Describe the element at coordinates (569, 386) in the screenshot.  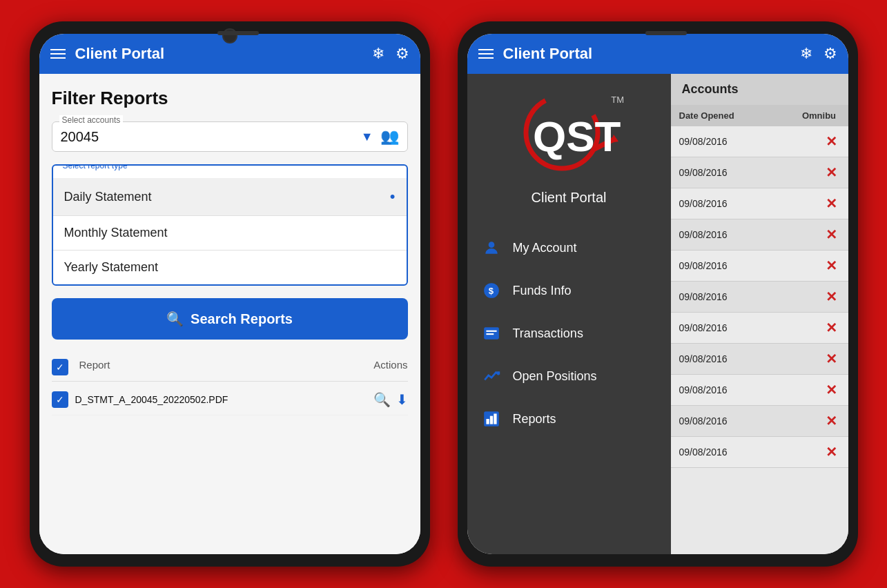
I see `sidebar-nav: My Account $ Funds Info` at that location.